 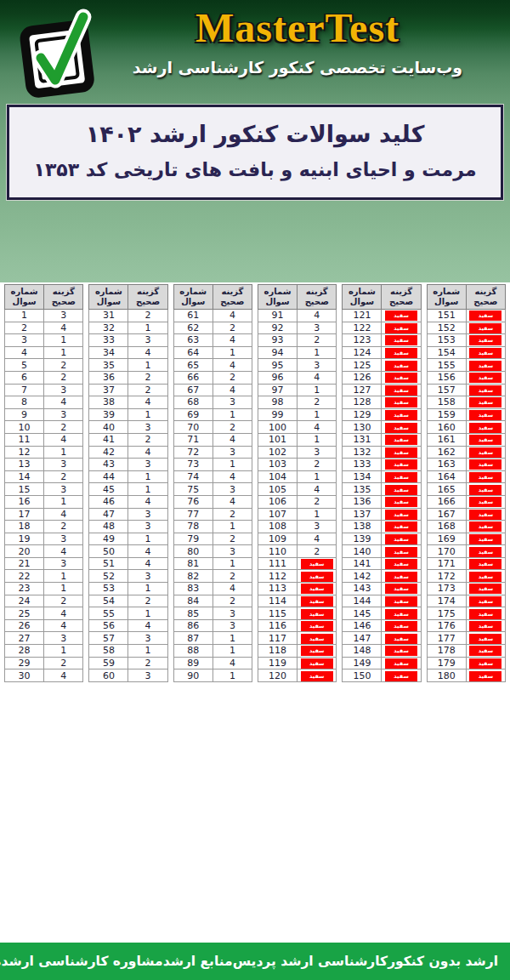 I want to click on table-row: 174سفید, so click(x=466, y=601).